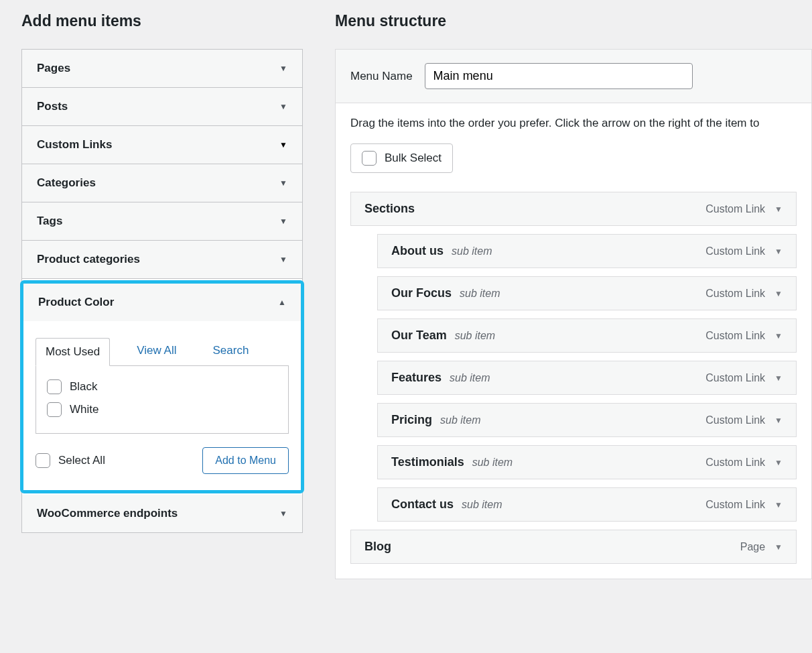  I want to click on panel-product-categories: Product categories ▼, so click(162, 259).